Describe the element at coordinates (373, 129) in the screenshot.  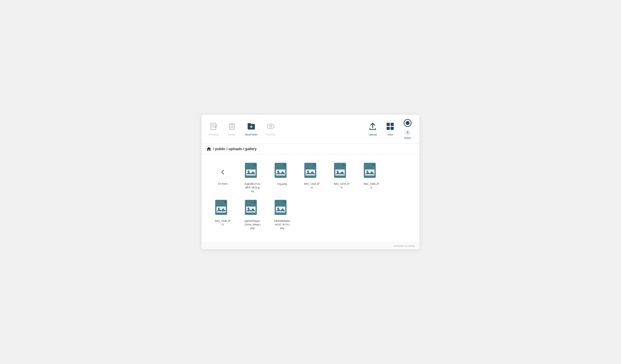
I see `upload-button: Upload` at that location.